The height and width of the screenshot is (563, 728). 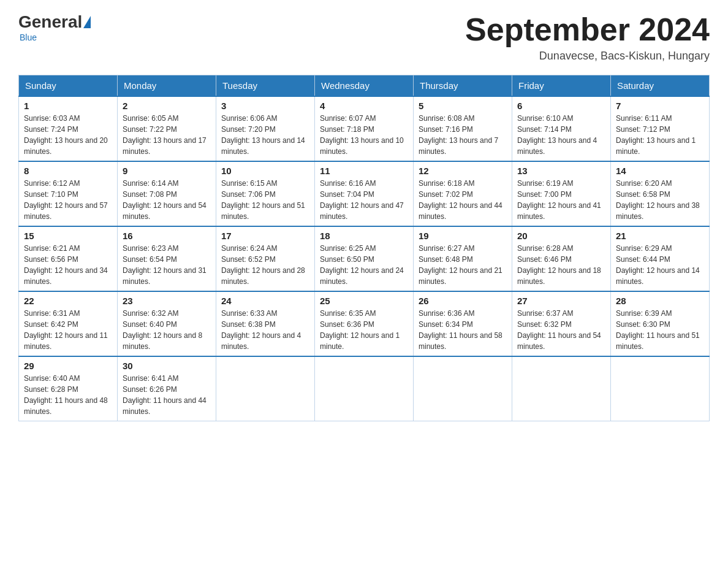 What do you see at coordinates (587, 56) in the screenshot?
I see `location-text: Dunavecse, Bacs-Kiskun, Hungary` at bounding box center [587, 56].